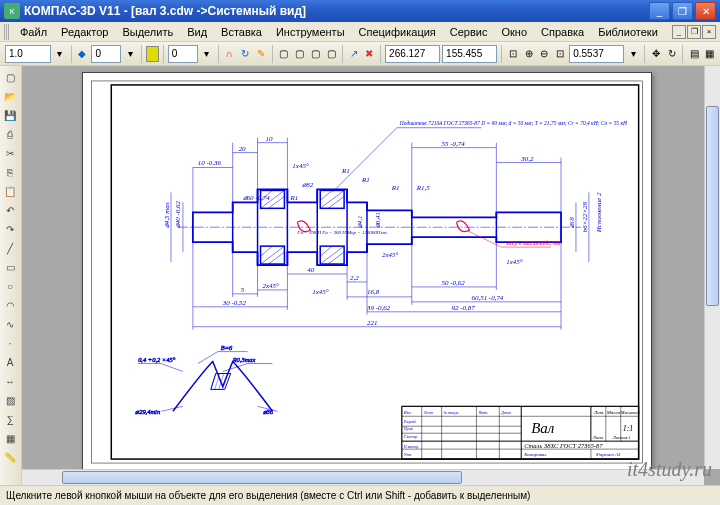 This screenshot has height=505, width=720. I want to click on doc4-icon: ▢, so click(331, 54).